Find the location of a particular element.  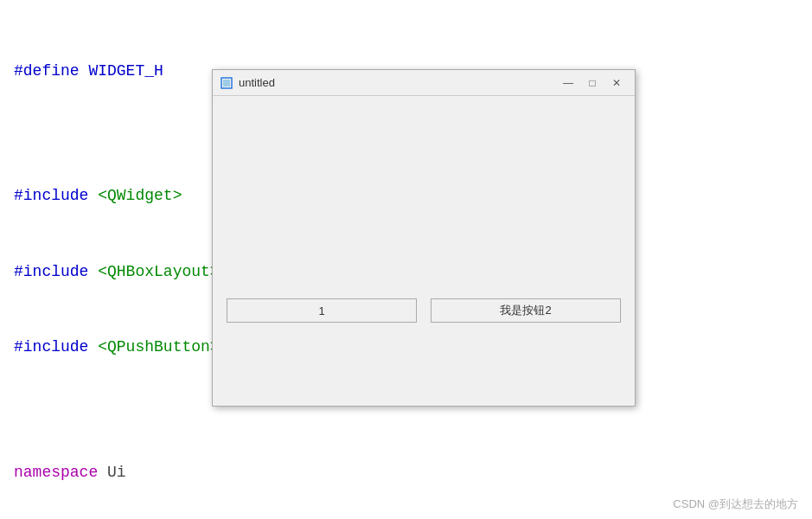

close-button: ✕ is located at coordinates (617, 83).